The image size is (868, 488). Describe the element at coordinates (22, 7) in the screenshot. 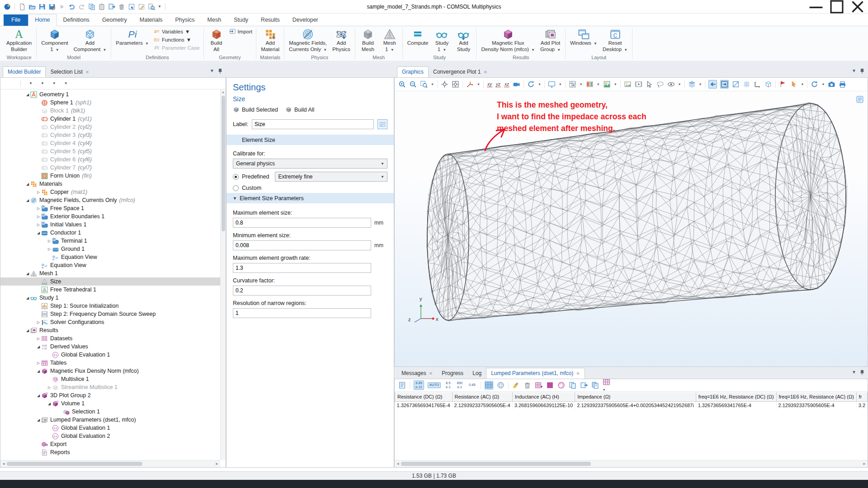

I see `new-icon` at that location.